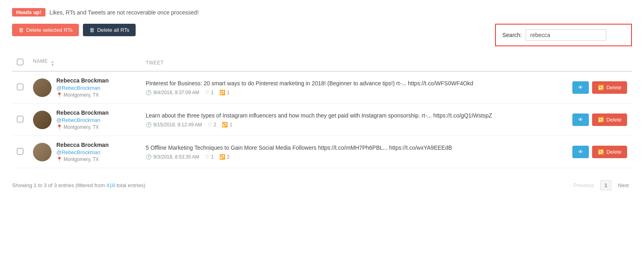  I want to click on delete-all-label: Delete all RTs, so click(113, 30).